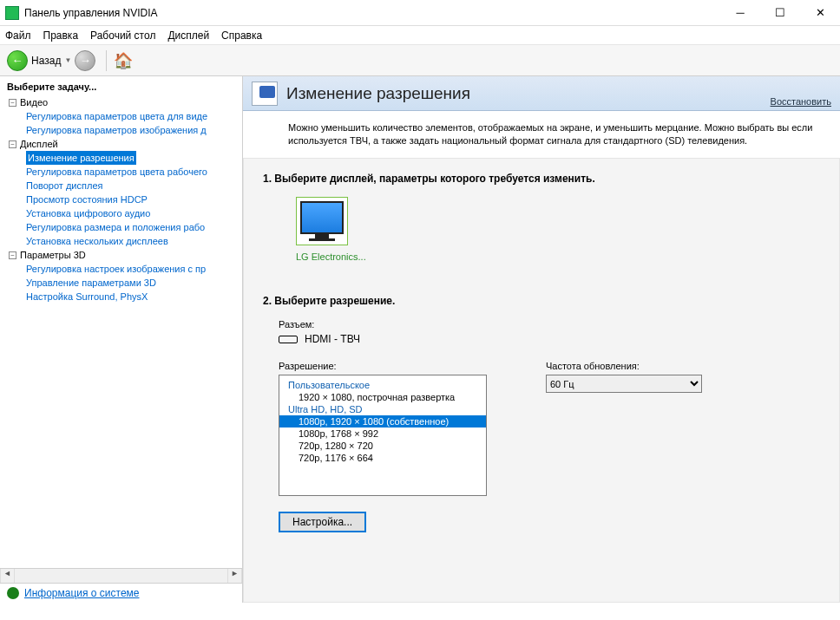 Image resolution: width=840 pixels, height=620 pixels. I want to click on tree-item: Регулировка размера и положения рабо, so click(123, 227).